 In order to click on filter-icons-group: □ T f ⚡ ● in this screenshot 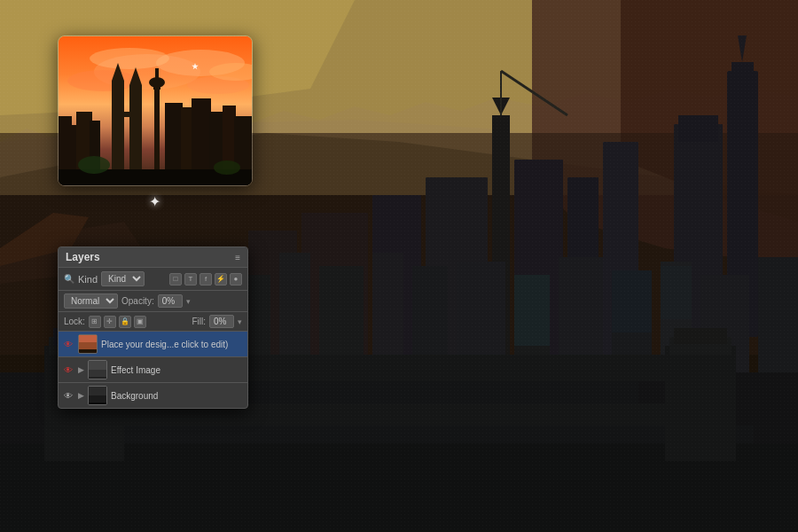, I will do `click(206, 279)`.